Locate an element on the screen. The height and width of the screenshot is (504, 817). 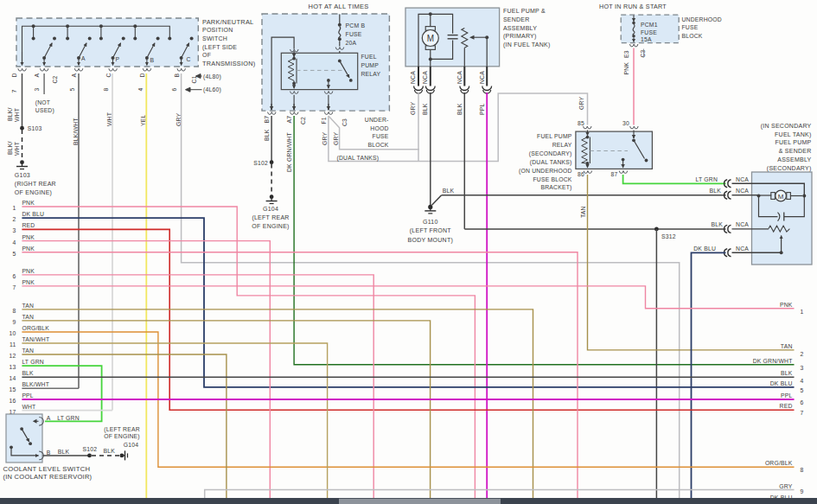
svg-text: DK GRN/WHT is located at coordinates (289, 152).